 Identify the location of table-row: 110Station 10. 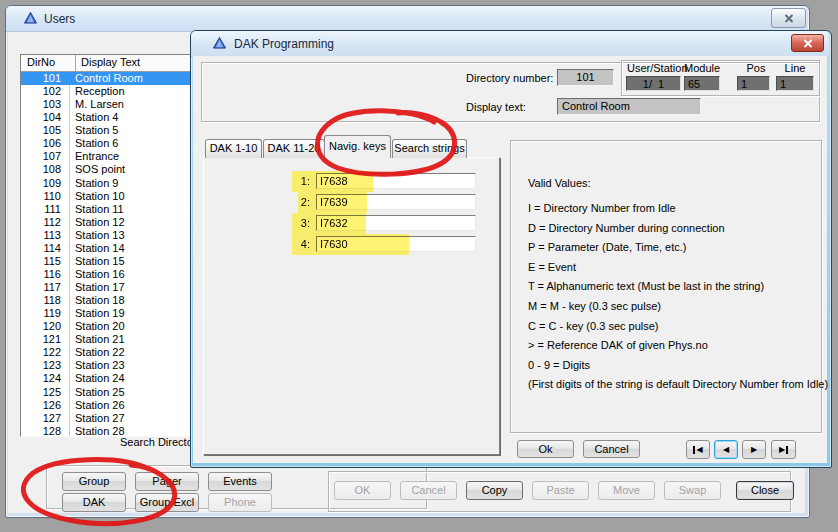
(113, 196).